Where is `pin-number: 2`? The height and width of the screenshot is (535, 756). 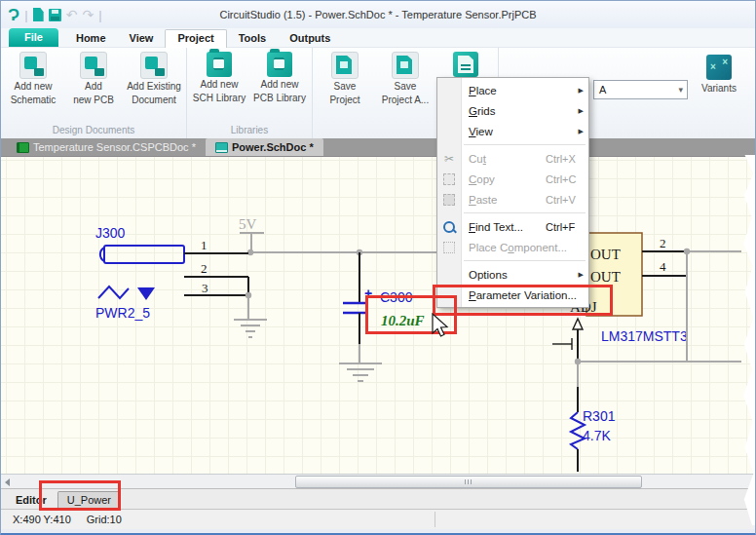 pin-number: 2 is located at coordinates (205, 269).